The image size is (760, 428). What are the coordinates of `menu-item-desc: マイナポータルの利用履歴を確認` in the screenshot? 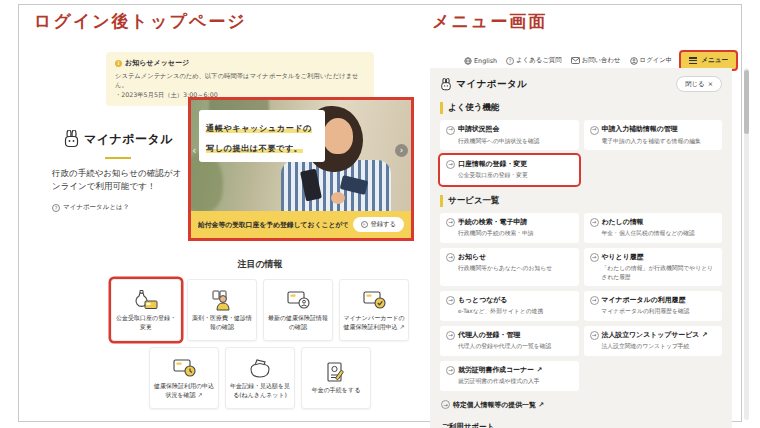 It's located at (660, 311).